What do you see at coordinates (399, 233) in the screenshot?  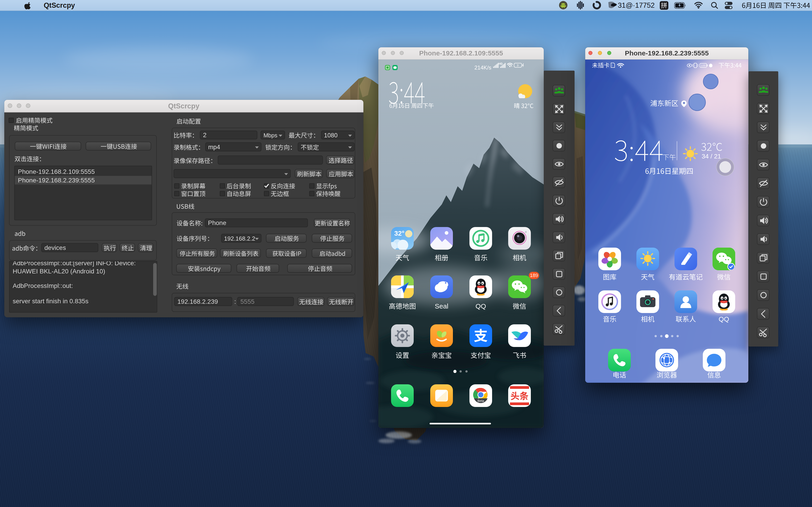 I see `svg-text: 32°` at bounding box center [399, 233].